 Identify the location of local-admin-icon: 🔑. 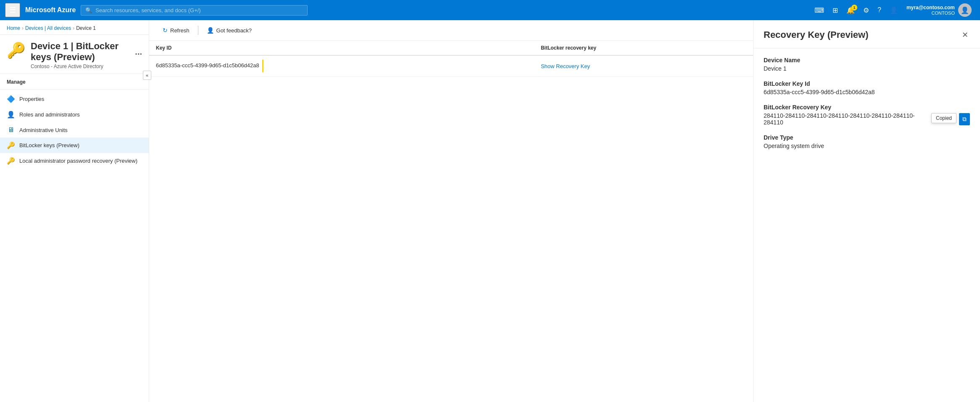
(11, 161).